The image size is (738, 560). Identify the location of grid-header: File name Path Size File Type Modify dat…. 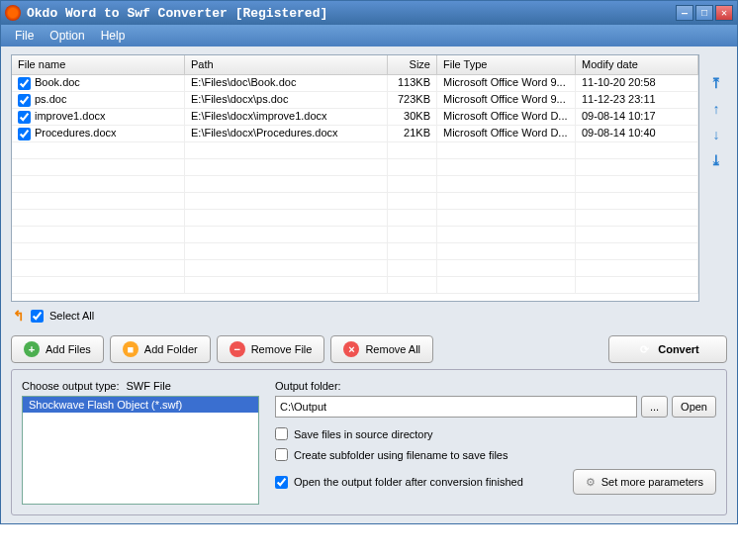
(355, 65).